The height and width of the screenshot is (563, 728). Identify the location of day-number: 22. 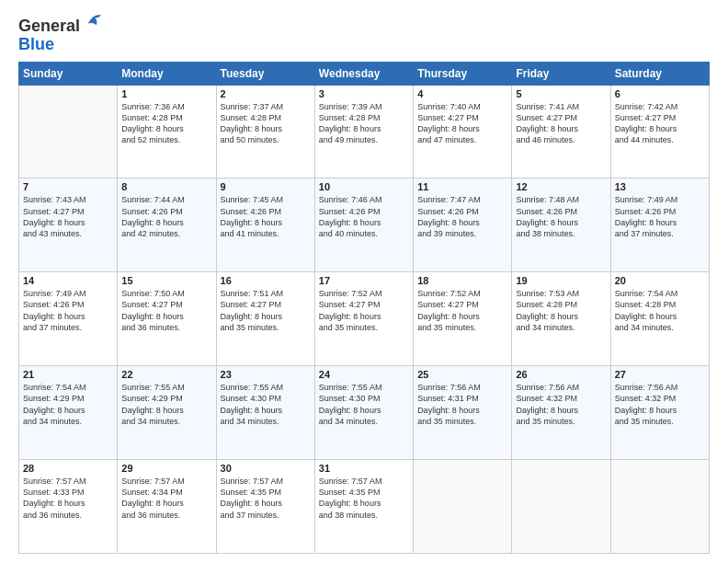
(166, 374).